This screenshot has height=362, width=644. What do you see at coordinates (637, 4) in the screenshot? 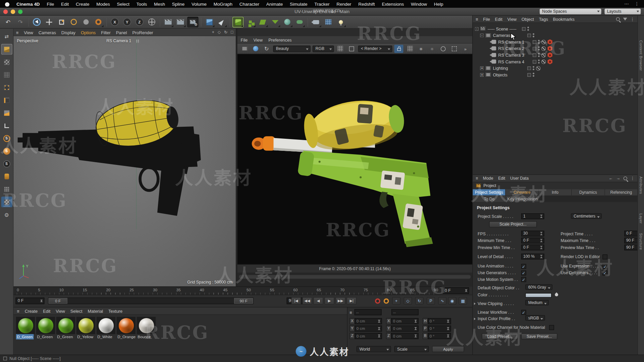
I see `menubar-status-icon2: ⋮` at bounding box center [637, 4].